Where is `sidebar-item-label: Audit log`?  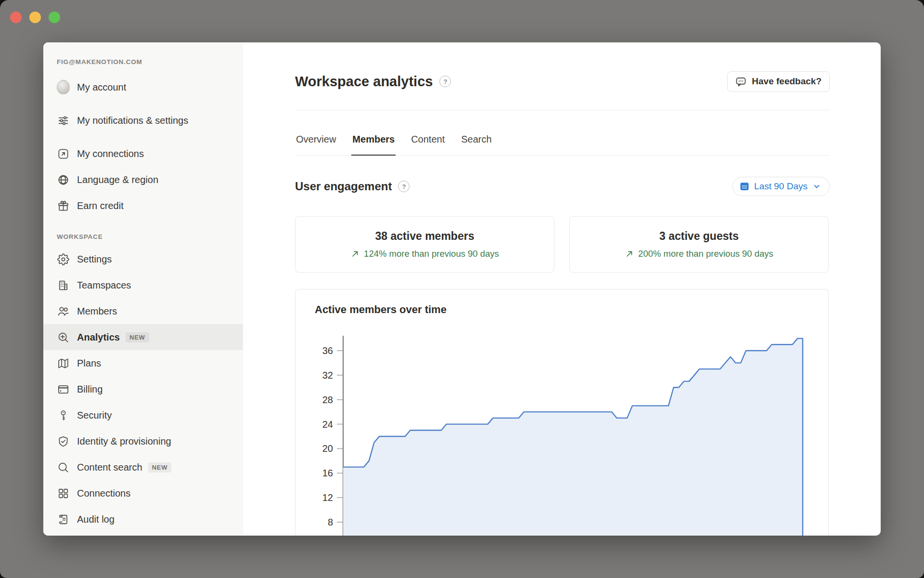
sidebar-item-label: Audit log is located at coordinates (96, 519).